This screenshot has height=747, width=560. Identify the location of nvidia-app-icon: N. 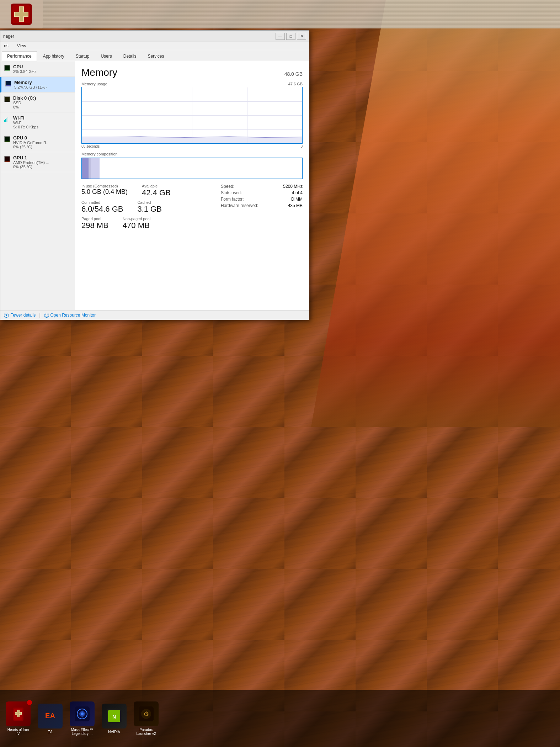
(114, 716).